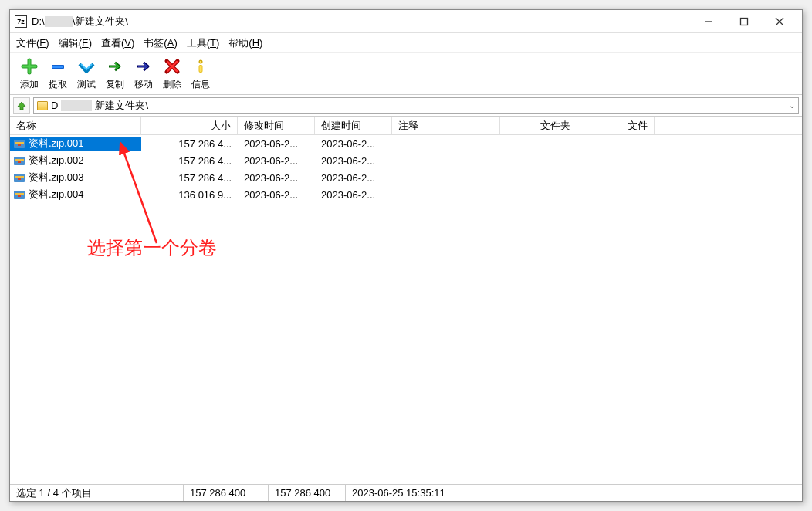 This screenshot has height=511, width=812. What do you see at coordinates (86, 66) in the screenshot?
I see `test-icon` at bounding box center [86, 66].